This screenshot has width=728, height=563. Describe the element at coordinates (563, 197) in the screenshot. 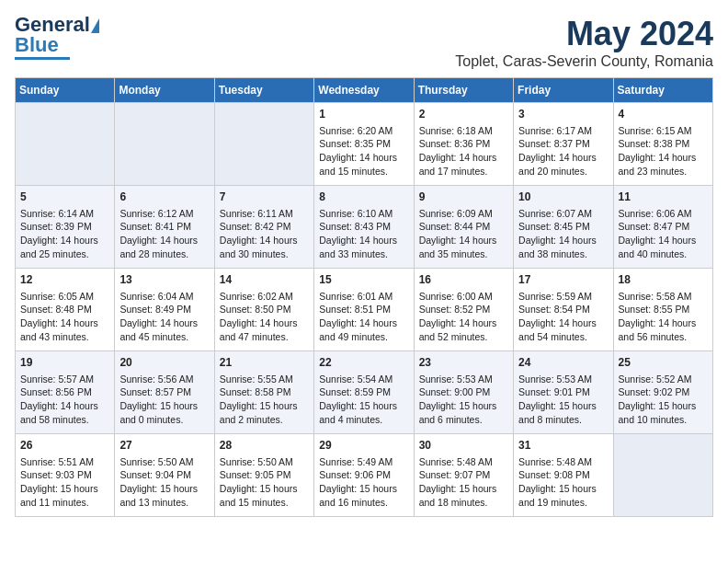

I see `day-number: 10` at that location.